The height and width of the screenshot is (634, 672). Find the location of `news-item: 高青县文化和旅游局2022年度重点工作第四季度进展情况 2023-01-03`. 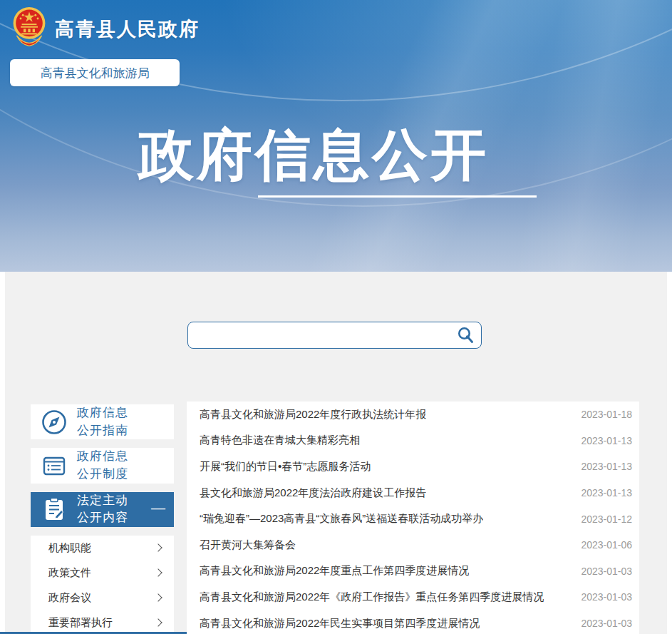

news-item: 高青县文化和旅游局2022年度重点工作第四季度进展情况 2023-01-03 is located at coordinates (413, 572).